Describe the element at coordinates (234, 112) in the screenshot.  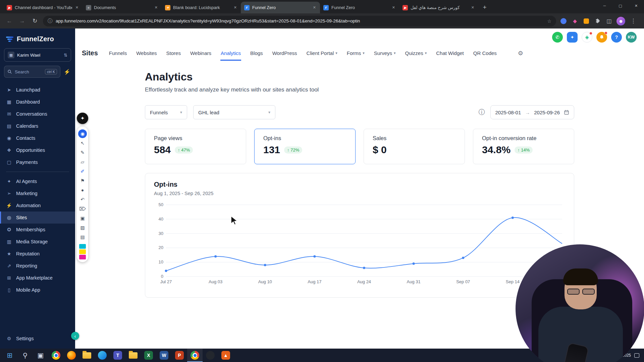
I see `entity-select: GHL lead ▾` at that location.